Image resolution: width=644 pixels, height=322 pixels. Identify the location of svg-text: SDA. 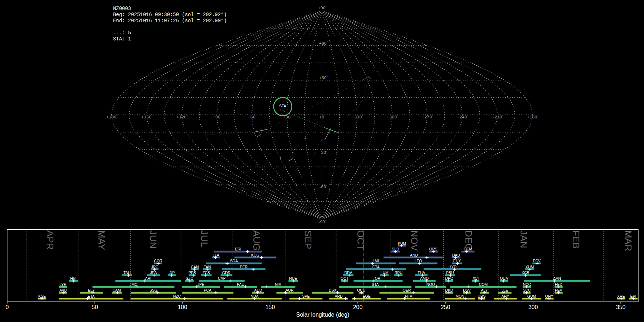
(234, 261).